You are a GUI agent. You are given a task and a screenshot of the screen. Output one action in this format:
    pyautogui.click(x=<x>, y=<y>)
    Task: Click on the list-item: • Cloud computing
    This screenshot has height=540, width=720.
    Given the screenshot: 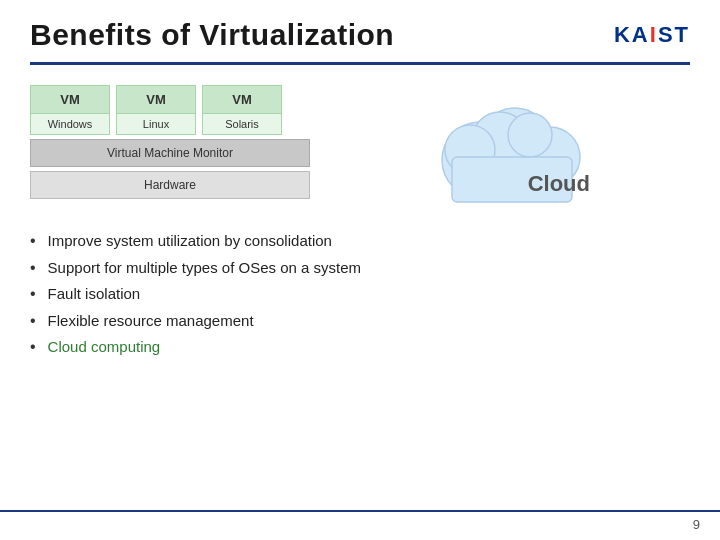 What is the action you would take?
    pyautogui.click(x=360, y=347)
    